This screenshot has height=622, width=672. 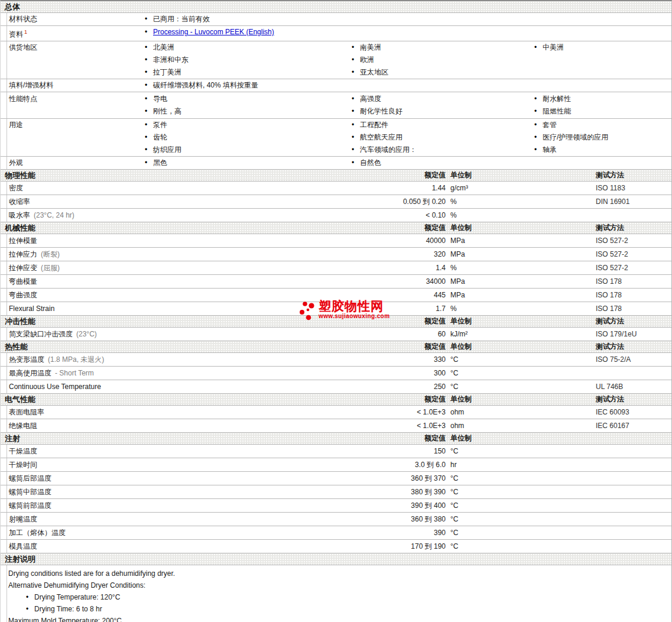 I want to click on property-row: 绝缘电阻< 1.0E+3ohmIEC 60167, so click(x=336, y=426).